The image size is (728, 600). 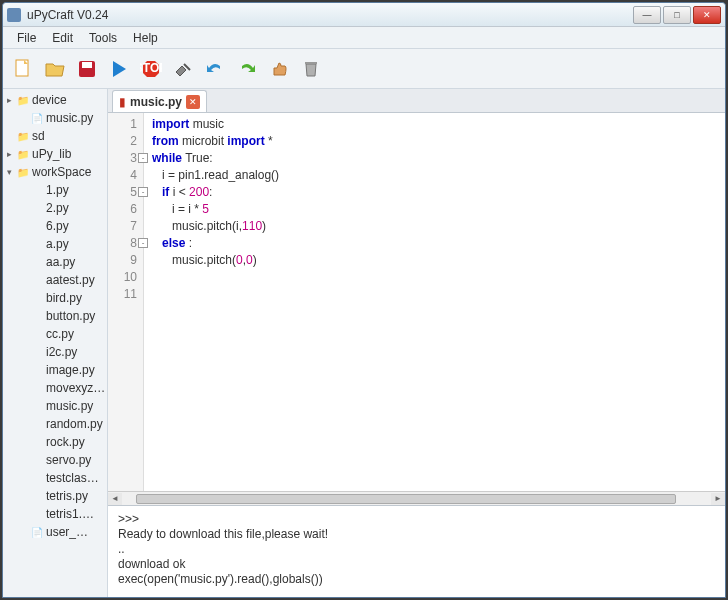 I want to click on scroll-thumb, so click(x=406, y=499).